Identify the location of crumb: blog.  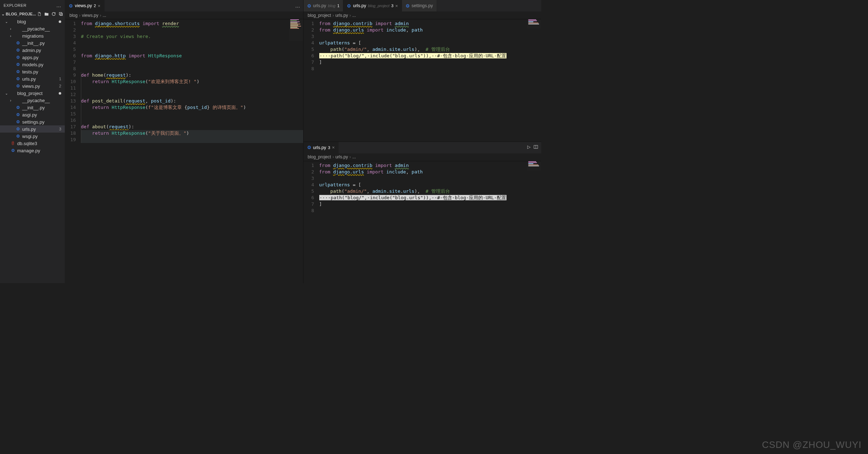
(74, 15).